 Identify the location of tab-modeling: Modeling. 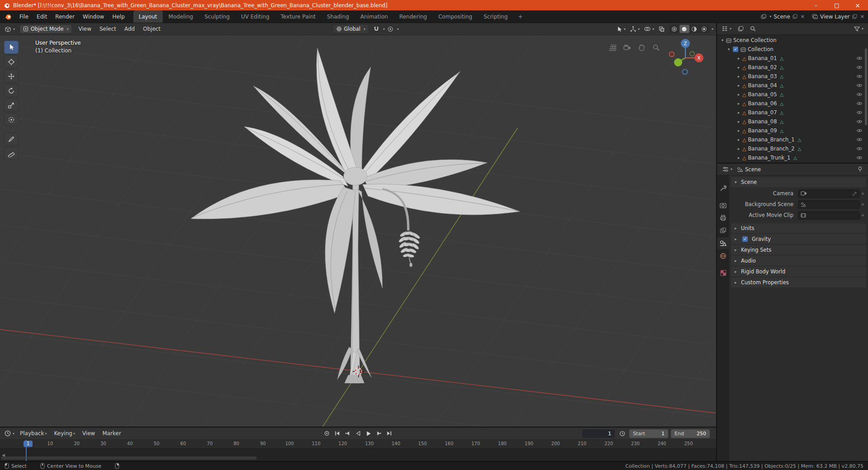
(181, 16).